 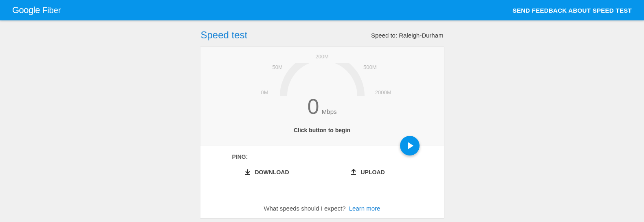 I want to click on speed-readout: 0 Mbps, so click(x=322, y=107).